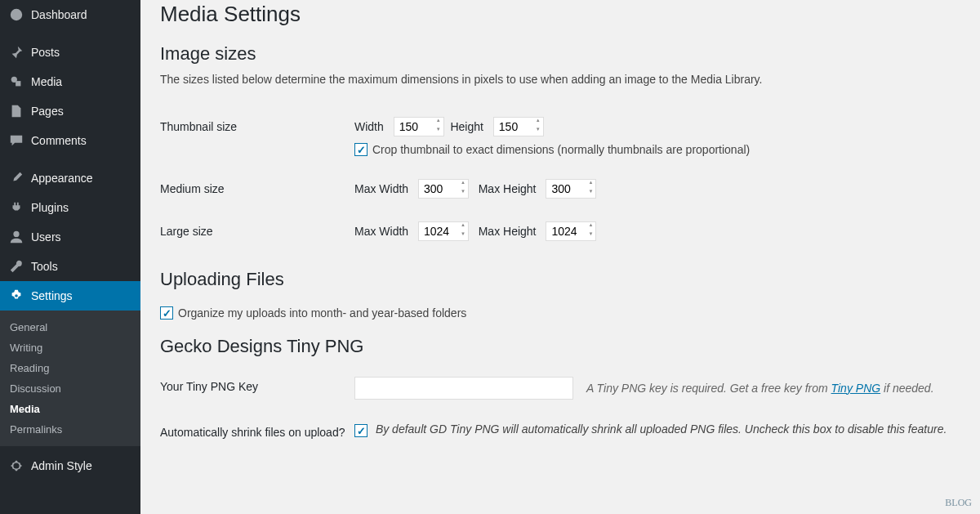  What do you see at coordinates (570, 79) in the screenshot?
I see `image-sizes-description: The sizes listed below determine the max…` at bounding box center [570, 79].